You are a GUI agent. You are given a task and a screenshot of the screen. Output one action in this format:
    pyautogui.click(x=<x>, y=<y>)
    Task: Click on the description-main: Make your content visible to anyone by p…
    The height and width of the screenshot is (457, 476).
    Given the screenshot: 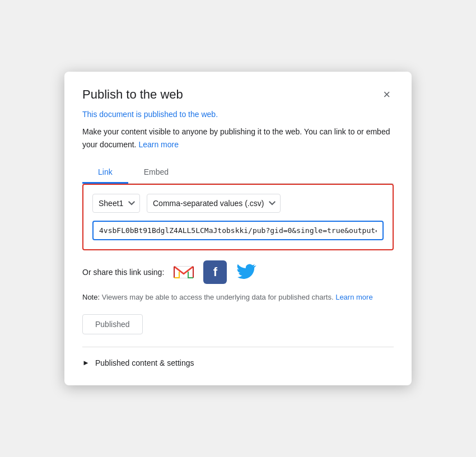 What is the action you would take?
    pyautogui.click(x=236, y=138)
    